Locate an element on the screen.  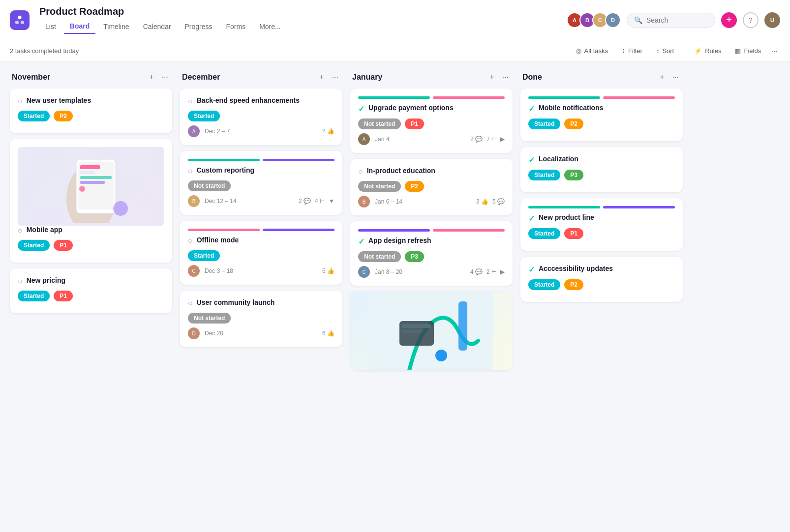
column-january-add: + is located at coordinates (492, 77).